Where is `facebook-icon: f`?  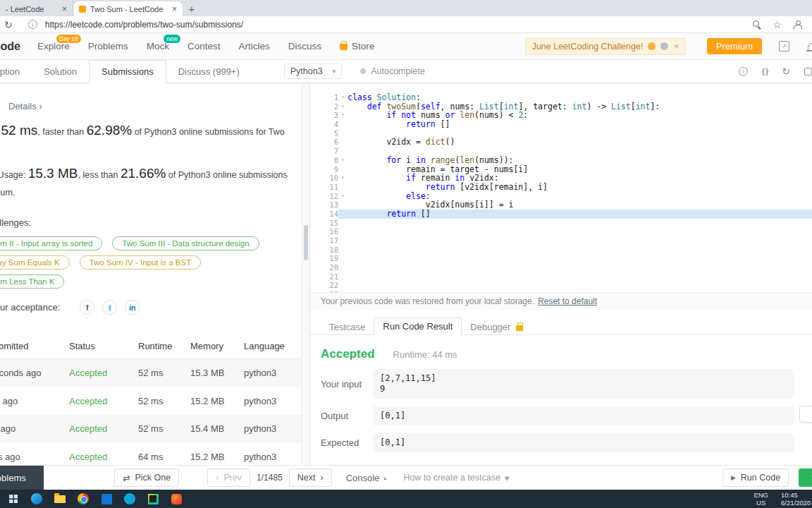
facebook-icon: f is located at coordinates (87, 308).